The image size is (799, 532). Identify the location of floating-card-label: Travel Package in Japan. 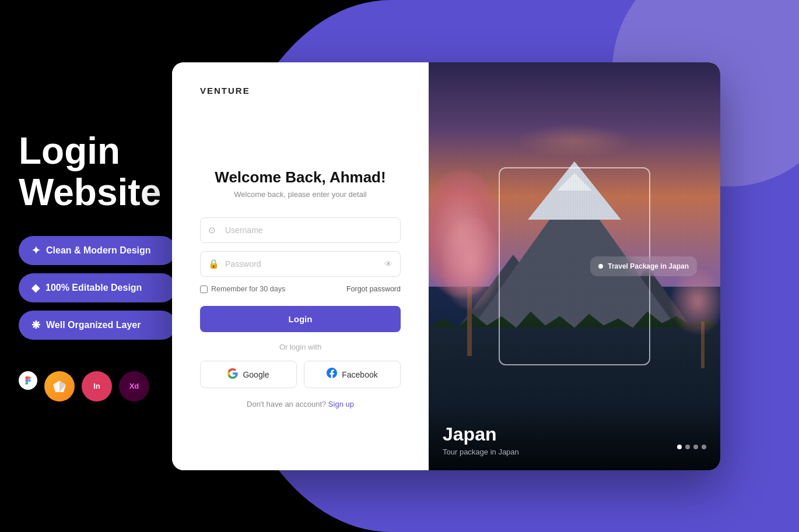
(649, 266).